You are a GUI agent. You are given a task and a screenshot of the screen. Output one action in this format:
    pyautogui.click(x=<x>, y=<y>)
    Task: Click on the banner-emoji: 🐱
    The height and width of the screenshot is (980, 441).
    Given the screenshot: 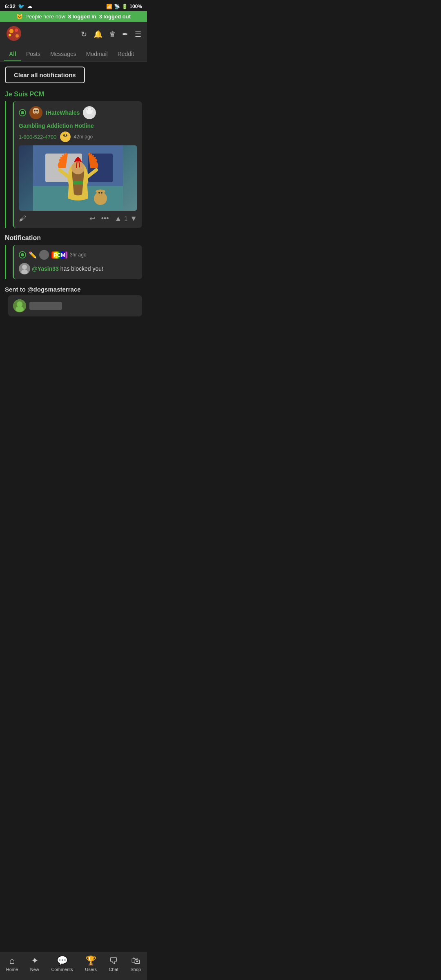 What is the action you would take?
    pyautogui.click(x=20, y=16)
    